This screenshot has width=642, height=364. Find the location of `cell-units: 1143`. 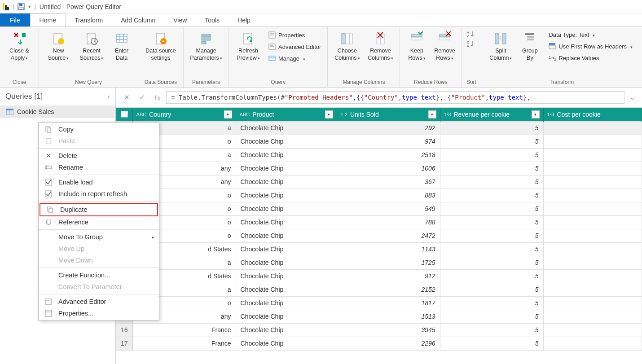

cell-units: 1143 is located at coordinates (388, 249).